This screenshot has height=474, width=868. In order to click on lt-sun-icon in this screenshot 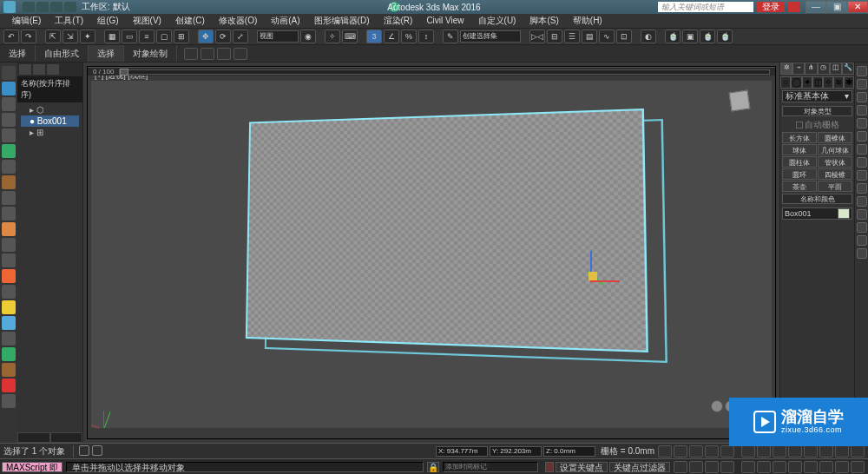, I will do `click(9, 307)`.